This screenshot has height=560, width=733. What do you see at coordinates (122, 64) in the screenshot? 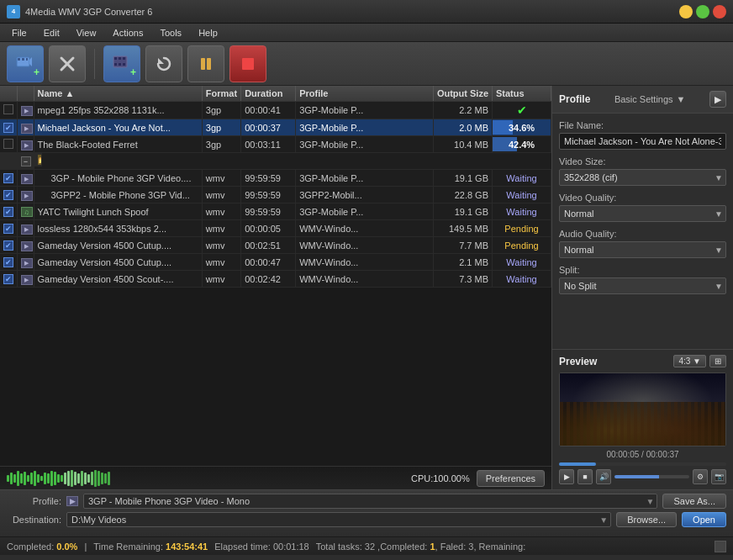
I see `add-task-button` at bounding box center [122, 64].